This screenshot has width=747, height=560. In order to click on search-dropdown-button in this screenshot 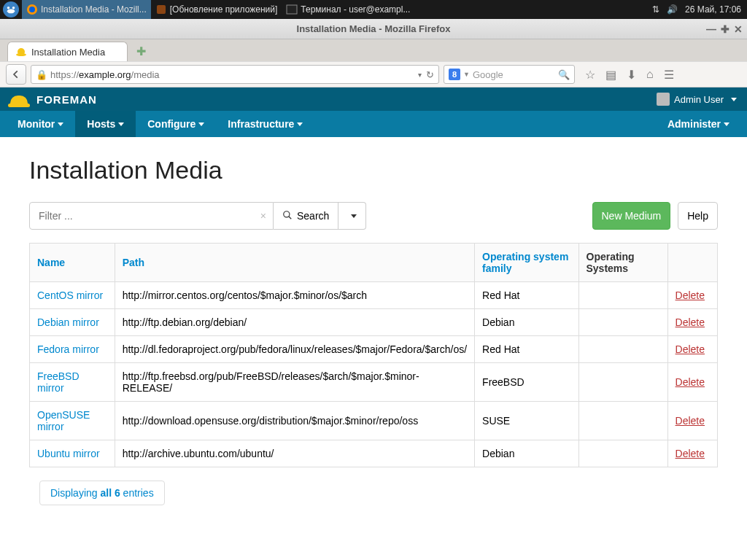, I will do `click(352, 216)`.